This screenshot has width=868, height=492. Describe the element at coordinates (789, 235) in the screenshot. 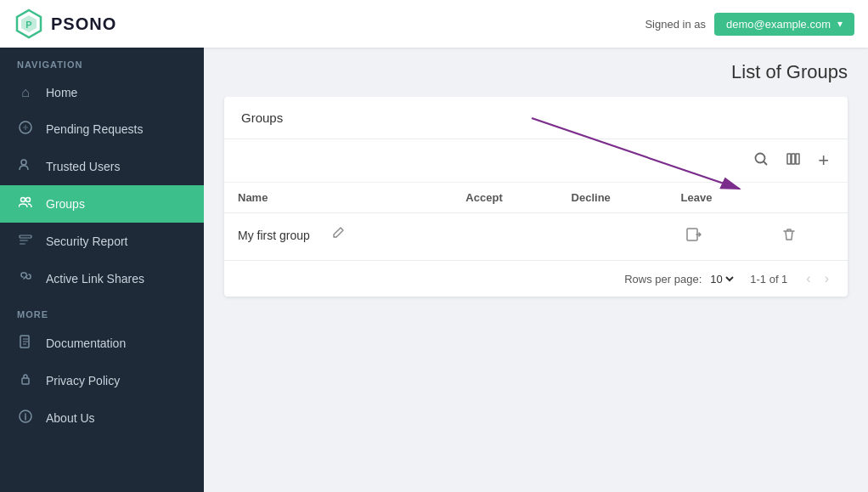

I see `delete-icon` at that location.